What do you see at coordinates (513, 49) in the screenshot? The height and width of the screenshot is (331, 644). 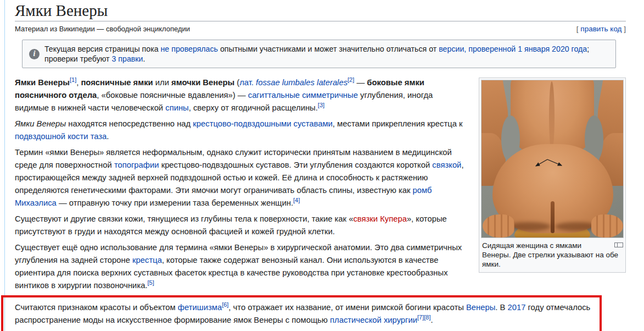 I see `wiki-link: версии, проверенной 1 января 2020 года` at bounding box center [513, 49].